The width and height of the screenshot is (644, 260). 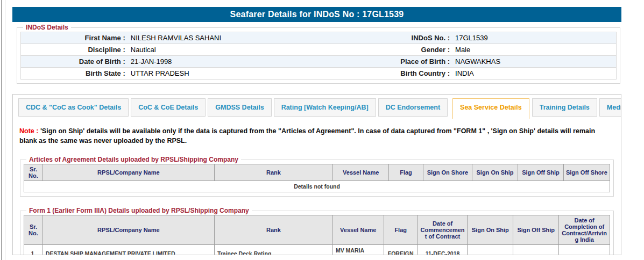 What do you see at coordinates (317, 235) in the screenshot?
I see `form1-table: Sr. No. RPSL/Company Name Rank Vessel Na…` at bounding box center [317, 235].